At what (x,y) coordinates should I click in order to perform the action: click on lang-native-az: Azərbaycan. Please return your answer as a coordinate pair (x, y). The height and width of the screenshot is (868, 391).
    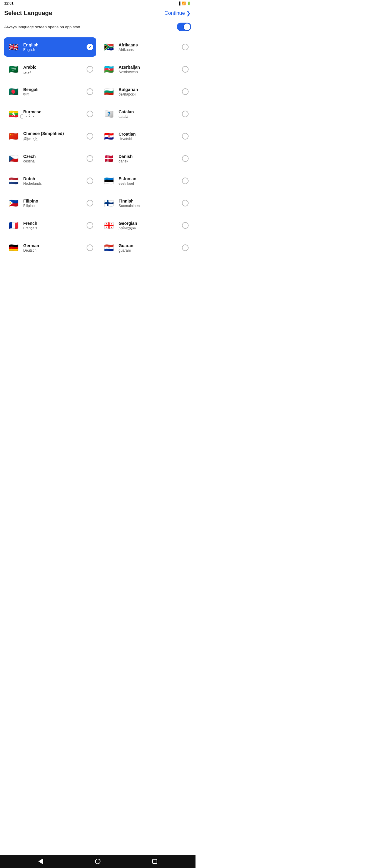
    Looking at the image, I should click on (148, 72).